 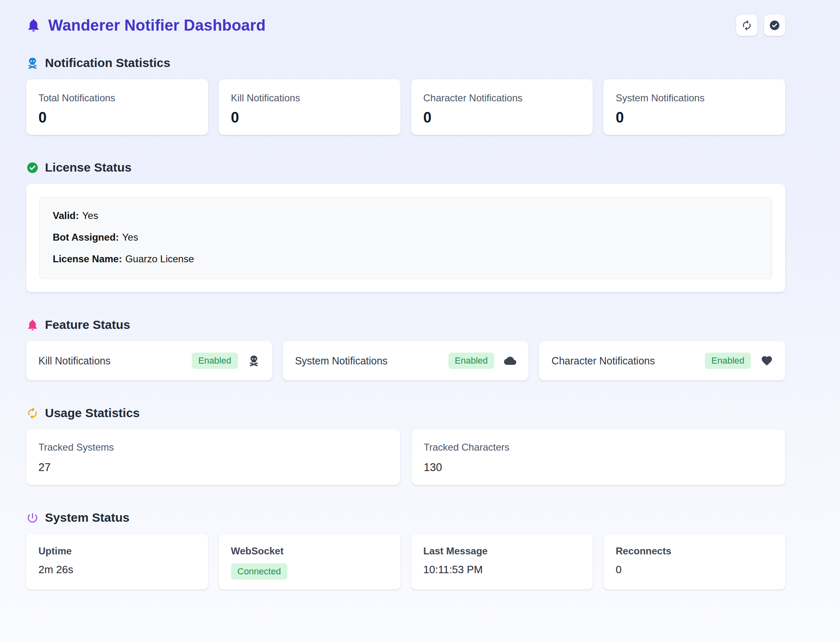 I want to click on stat-label: System Notifications, so click(x=694, y=98).